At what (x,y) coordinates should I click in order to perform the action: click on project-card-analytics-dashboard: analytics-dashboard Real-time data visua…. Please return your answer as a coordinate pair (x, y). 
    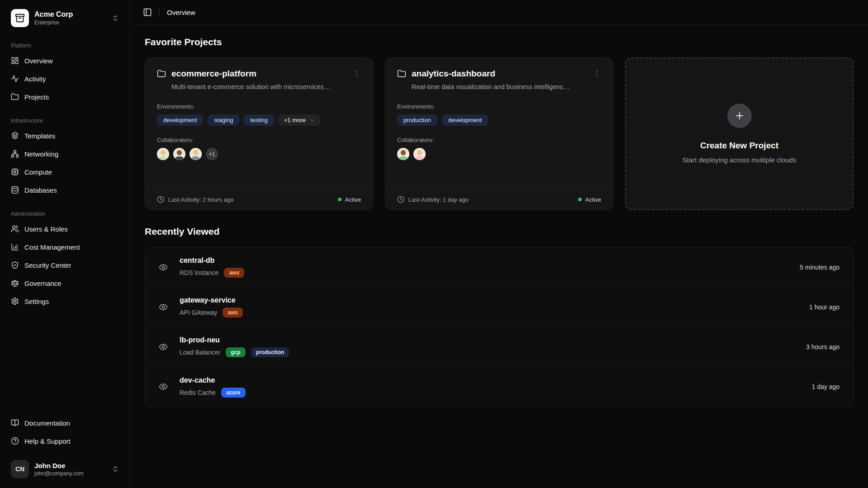
    Looking at the image, I should click on (499, 134).